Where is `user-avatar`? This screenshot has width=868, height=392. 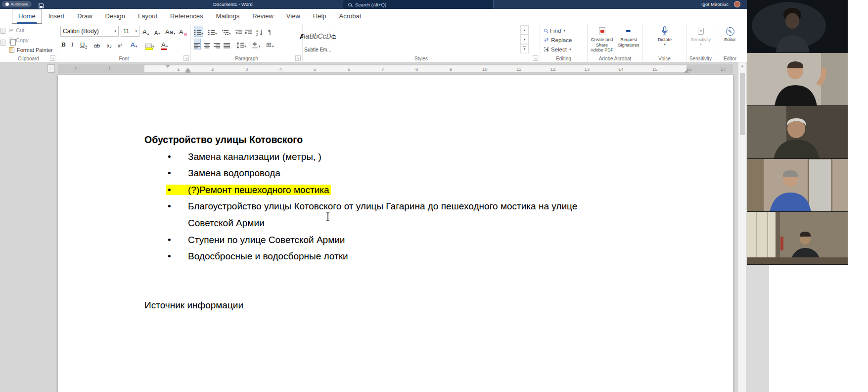 user-avatar is located at coordinates (737, 4).